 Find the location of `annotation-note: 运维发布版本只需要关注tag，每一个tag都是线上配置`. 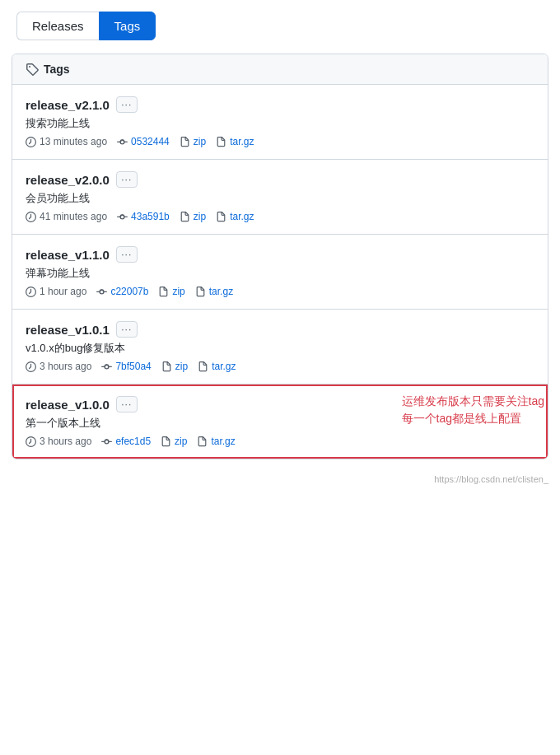

annotation-note: 运维发布版本只需要关注tag，每一个tag都是线上配置 is located at coordinates (475, 410).